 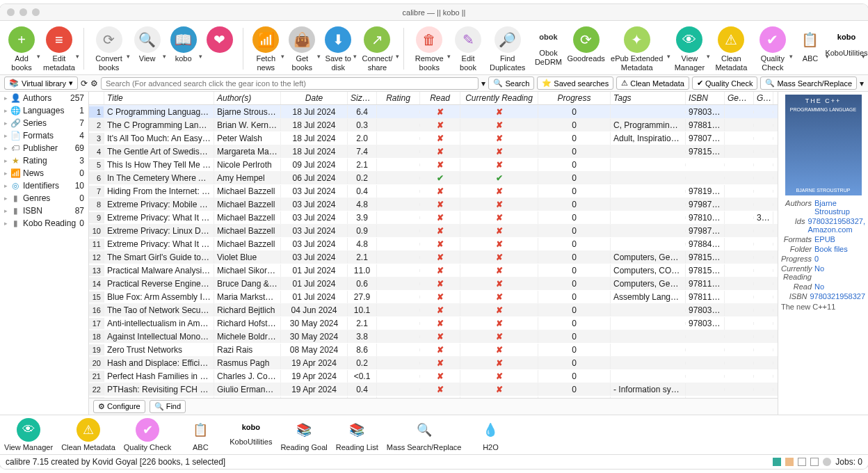 What do you see at coordinates (690, 49) in the screenshot?
I see `toolbar-view-manager: 👁View Manager▾` at bounding box center [690, 49].